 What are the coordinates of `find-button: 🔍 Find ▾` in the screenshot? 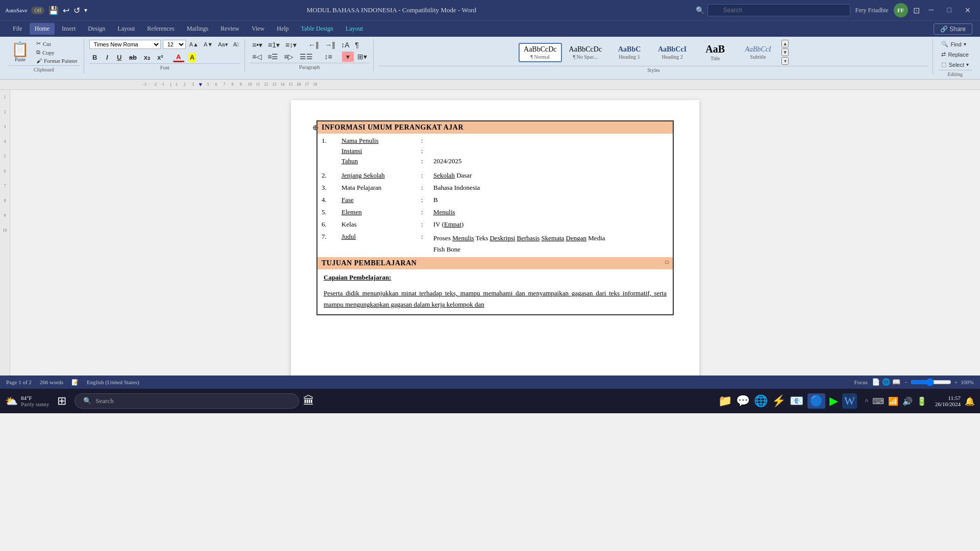 It's located at (955, 44).